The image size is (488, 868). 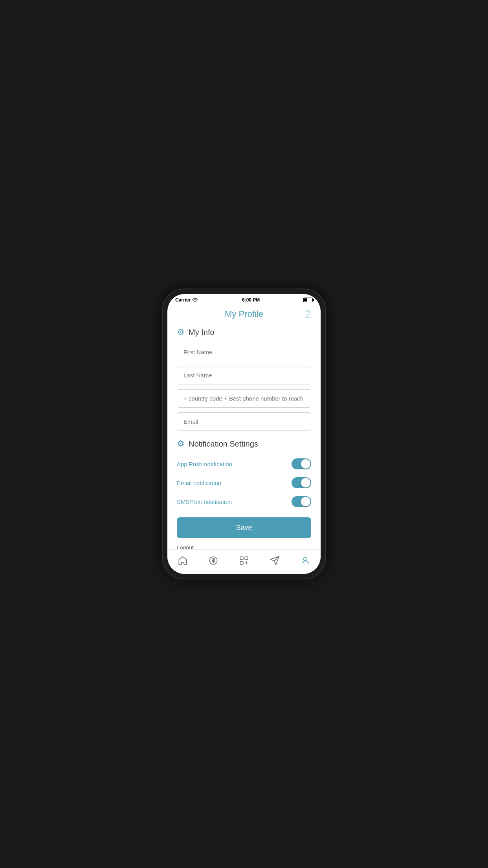 What do you see at coordinates (306, 464) in the screenshot?
I see `push-toggle-knob` at bounding box center [306, 464].